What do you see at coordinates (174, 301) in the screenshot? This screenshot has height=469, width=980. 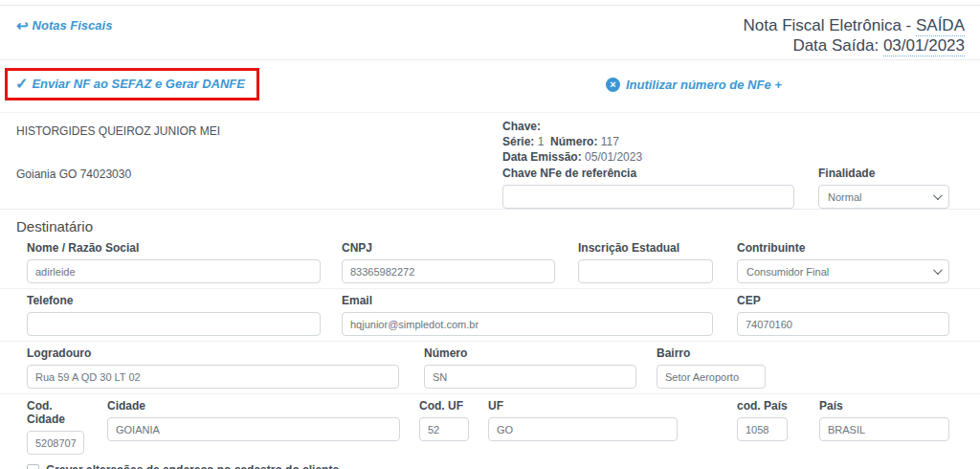 I see `telefone-label: Telefone` at bounding box center [174, 301].